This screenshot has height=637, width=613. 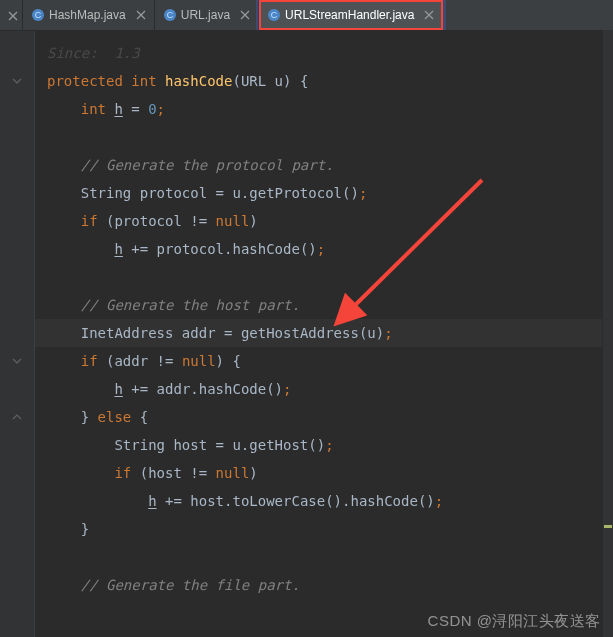 I want to click on editor-tab-label: HashMap.java, so click(x=88, y=15).